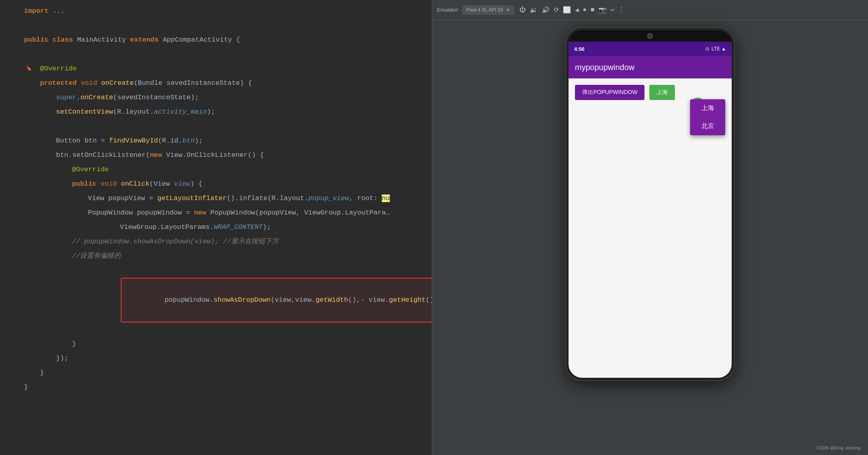 The image size is (868, 455). I want to click on app-content: 弹出POPUPWINDOW 上海, so click(650, 228).